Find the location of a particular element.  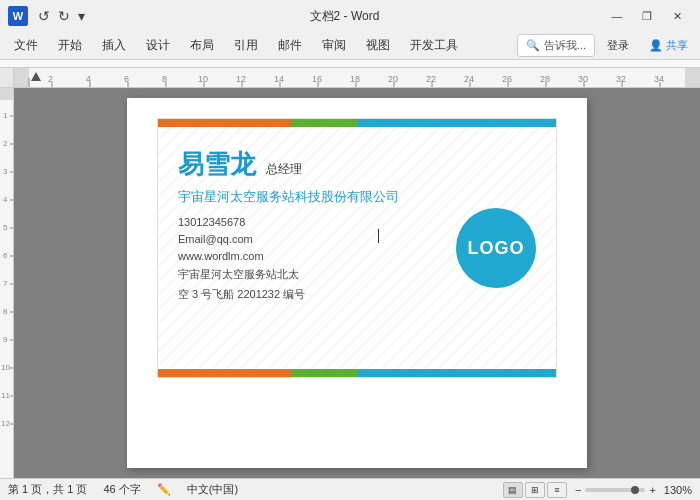

svg-text: 28 is located at coordinates (545, 79).